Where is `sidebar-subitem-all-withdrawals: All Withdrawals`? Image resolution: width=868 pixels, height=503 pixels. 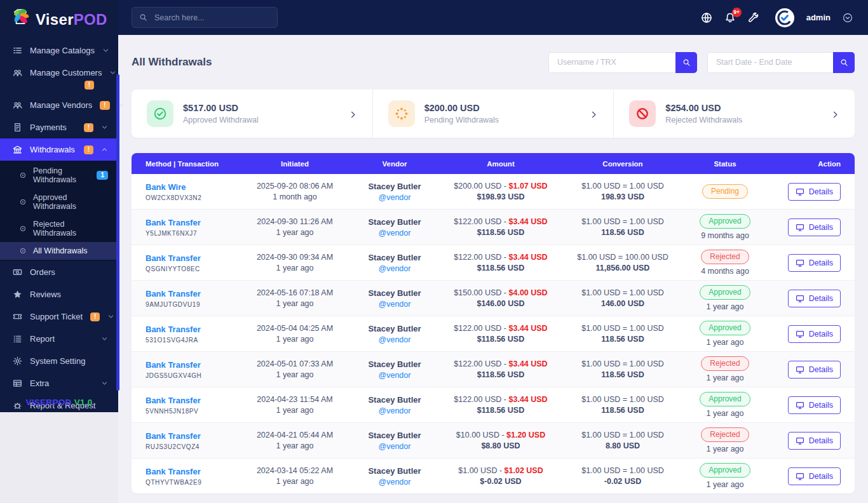
sidebar-subitem-all-withdrawals: All Withdrawals is located at coordinates (59, 251).